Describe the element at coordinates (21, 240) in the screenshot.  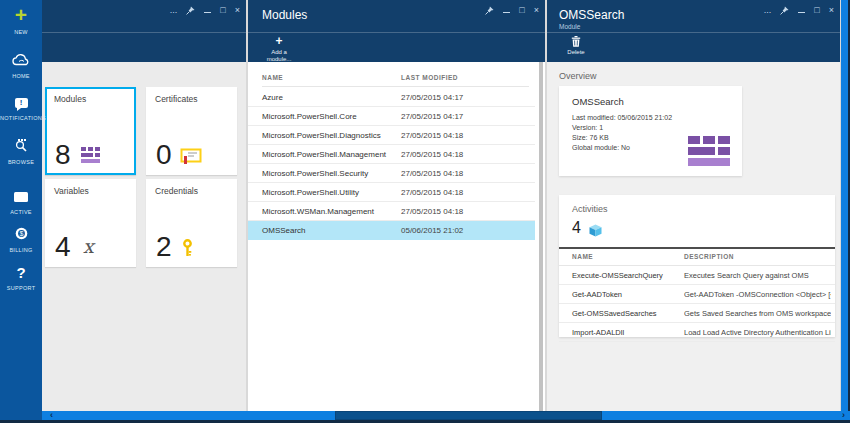
I see `sidebar-item-billing: $ BILLING` at that location.